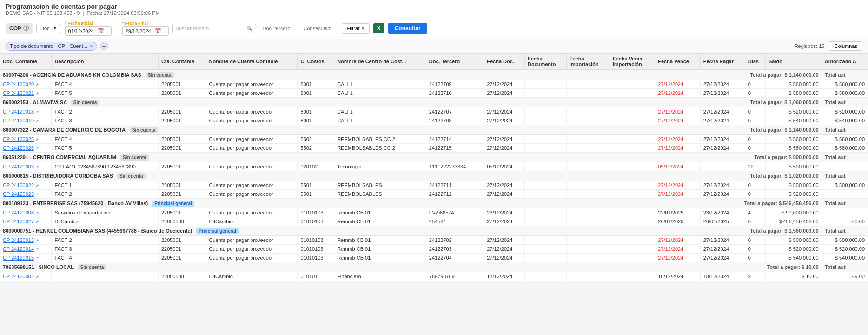  What do you see at coordinates (504, 258) in the screenshot?
I see `cell-fecha-doc: 27/12/2024` at bounding box center [504, 258].